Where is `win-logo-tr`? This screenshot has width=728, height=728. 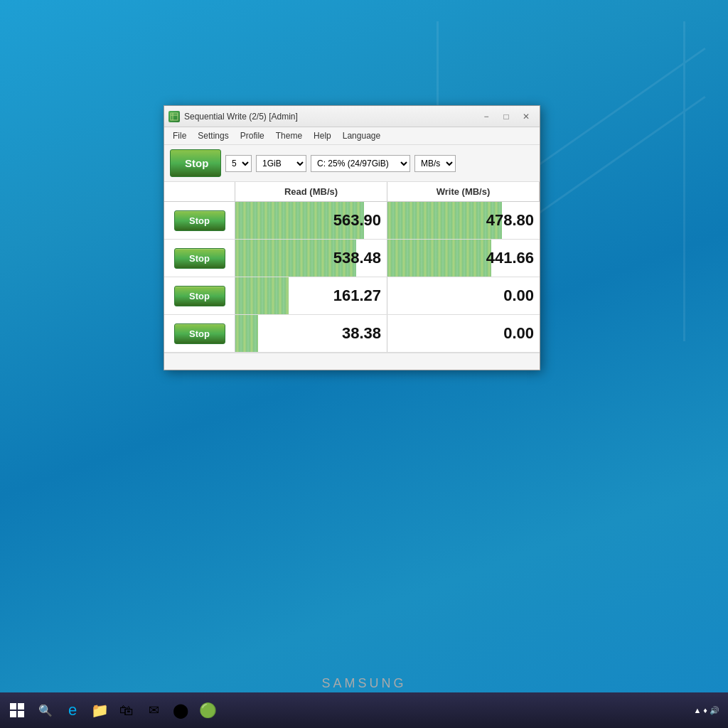 win-logo-tr is located at coordinates (21, 707).